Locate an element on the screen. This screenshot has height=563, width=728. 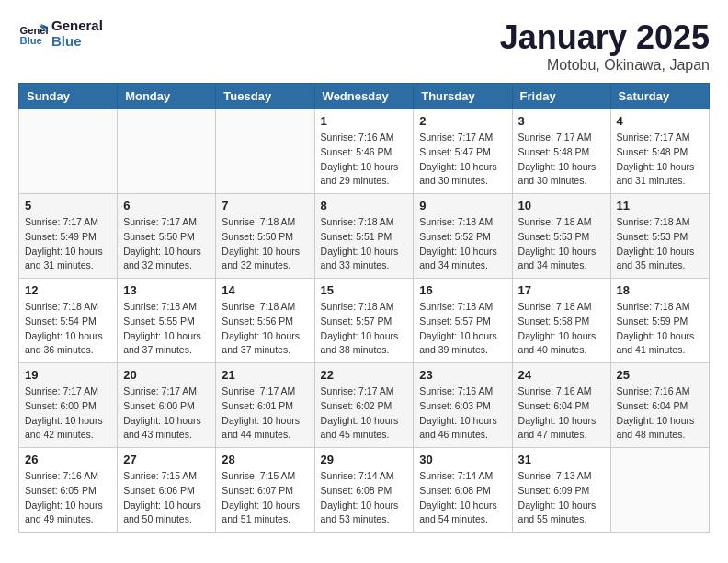
calendar-cell: 31Sunrise: 7:13 AM Sunset: 6:09 PM Dayli… is located at coordinates (561, 490).